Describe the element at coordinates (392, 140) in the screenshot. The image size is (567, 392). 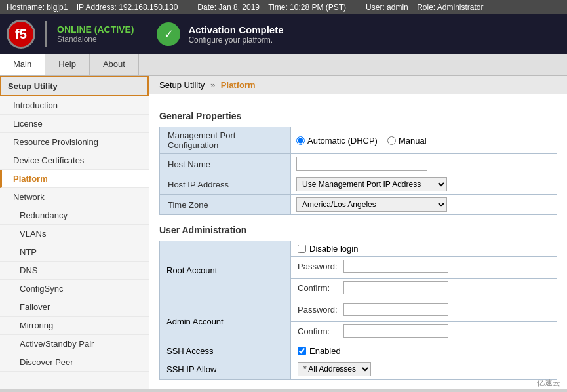
I see `mgmt-manual-radio` at that location.